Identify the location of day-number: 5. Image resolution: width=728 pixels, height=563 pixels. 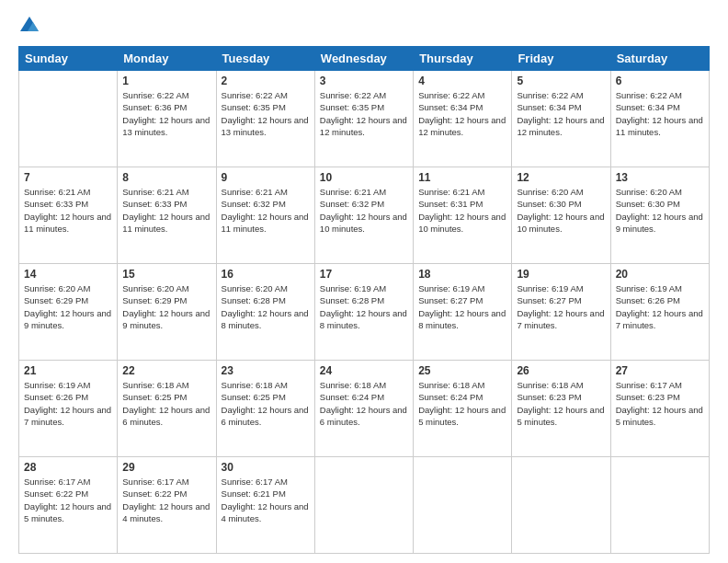
(561, 81).